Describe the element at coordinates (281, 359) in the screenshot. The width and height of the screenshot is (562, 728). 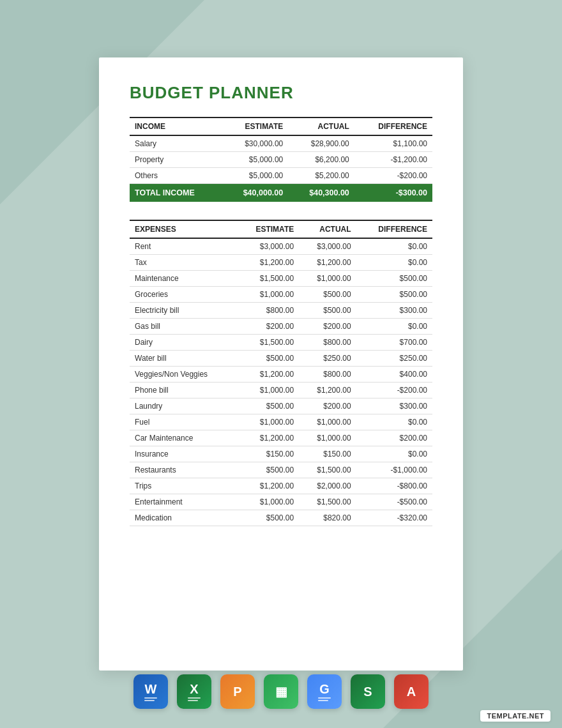
I see `expenses-row: Water bill $500.00 $250.00 $250.00` at that location.